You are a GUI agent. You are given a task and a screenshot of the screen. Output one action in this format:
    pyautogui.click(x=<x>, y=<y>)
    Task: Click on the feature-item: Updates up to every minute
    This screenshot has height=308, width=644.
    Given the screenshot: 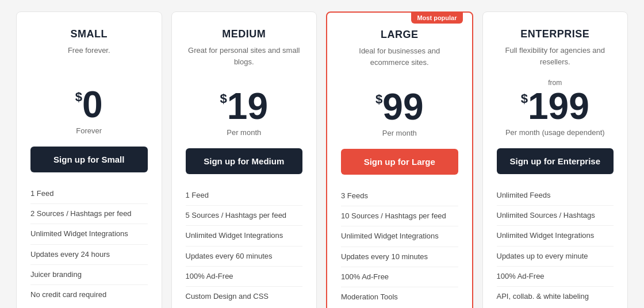 What is the action you would take?
    pyautogui.click(x=555, y=256)
    